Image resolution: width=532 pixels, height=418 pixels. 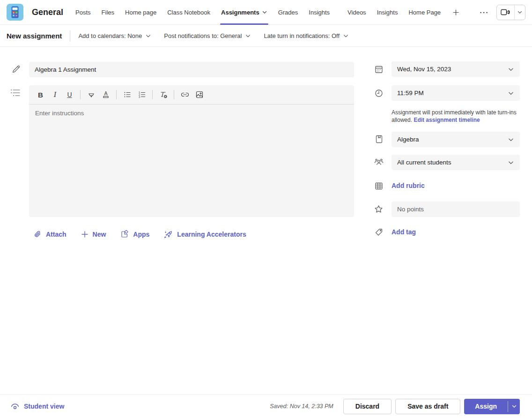 What do you see at coordinates (506, 12) in the screenshot?
I see `video-camera-icon` at bounding box center [506, 12].